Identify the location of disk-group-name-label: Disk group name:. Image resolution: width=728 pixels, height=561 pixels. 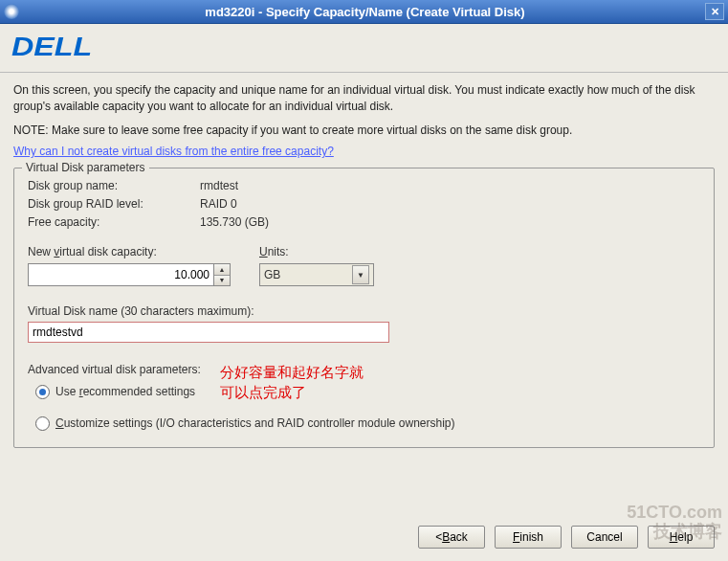
(114, 186).